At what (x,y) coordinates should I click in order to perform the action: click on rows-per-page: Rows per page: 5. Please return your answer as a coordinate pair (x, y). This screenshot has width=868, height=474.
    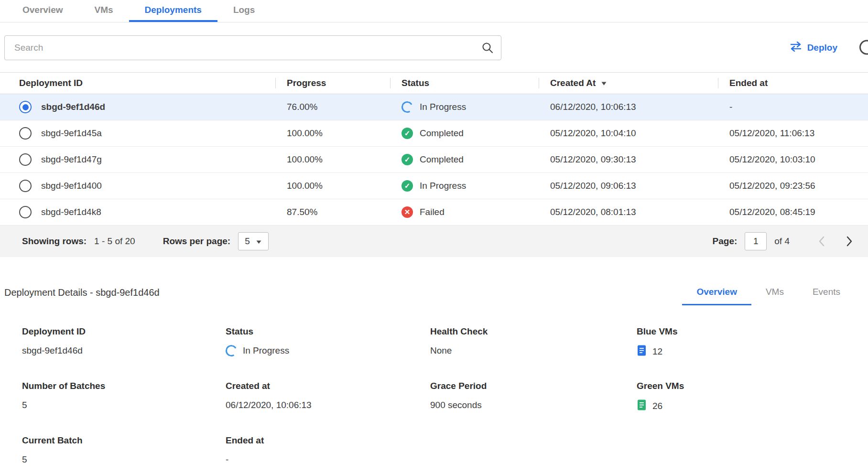
    Looking at the image, I should click on (216, 241).